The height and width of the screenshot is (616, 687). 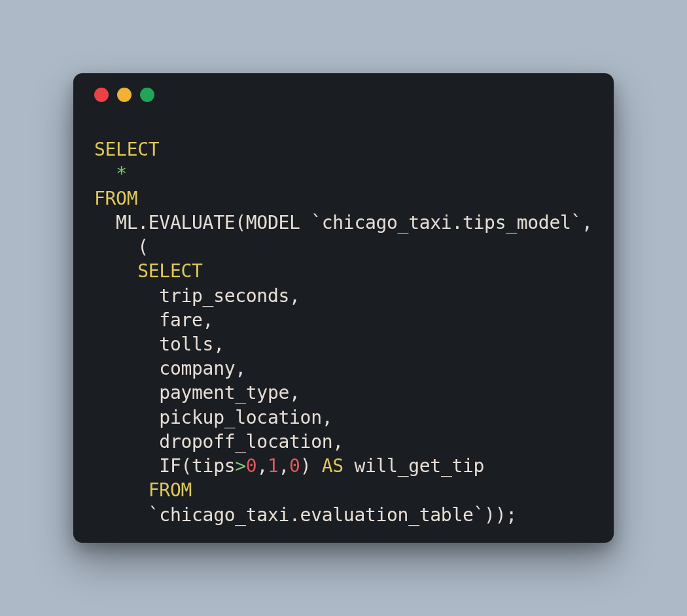 What do you see at coordinates (241, 466) in the screenshot?
I see `token-gt: >` at bounding box center [241, 466].